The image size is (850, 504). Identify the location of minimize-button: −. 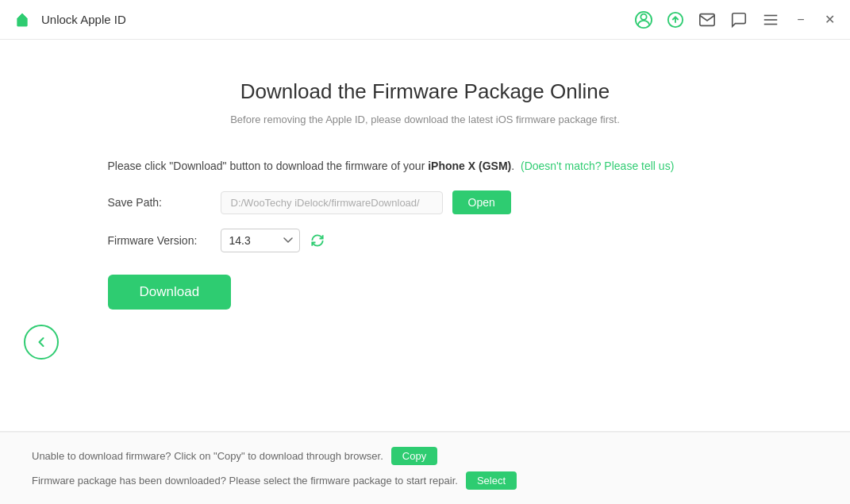
(801, 20).